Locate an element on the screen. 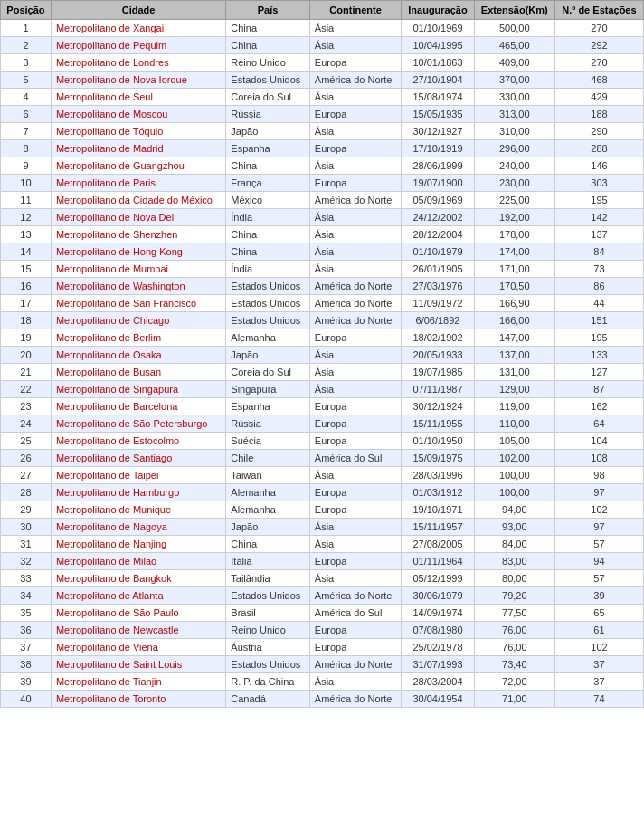 The width and height of the screenshot is (644, 820). cidade-link: Metropolitano de Madrid is located at coordinates (110, 148).